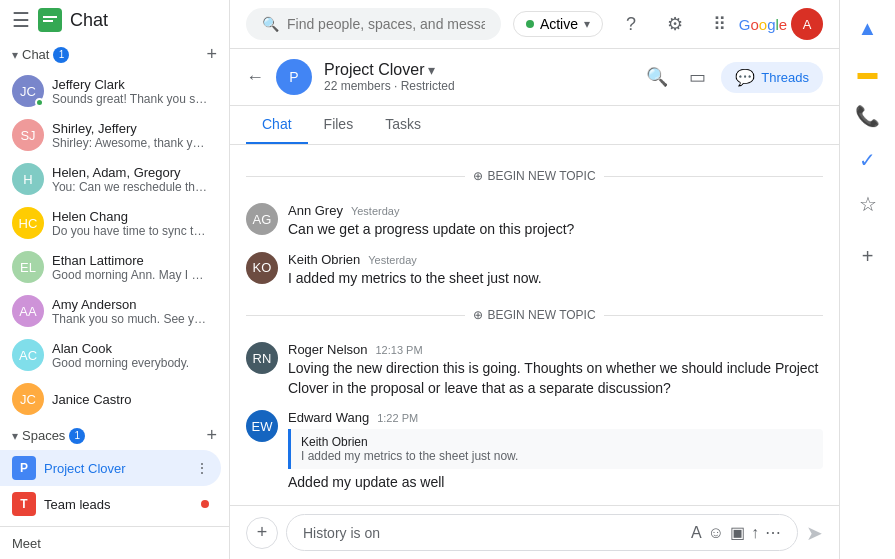 Image resolution: width=895 pixels, height=559 pixels. What do you see at coordinates (28, 135) in the screenshot?
I see `avatar: SJ` at bounding box center [28, 135].